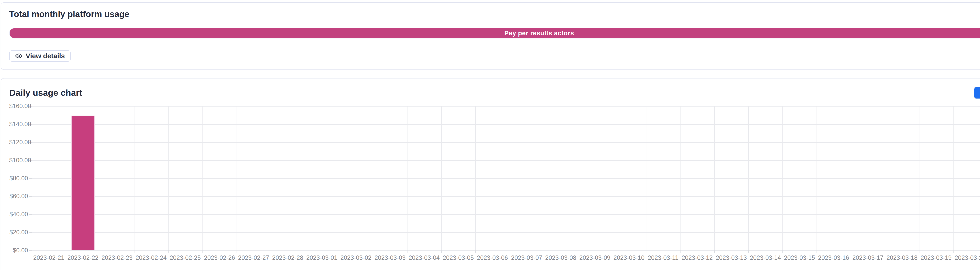 Image resolution: width=980 pixels, height=270 pixels. I want to click on x-axis-label: 2023-03-06, so click(492, 258).